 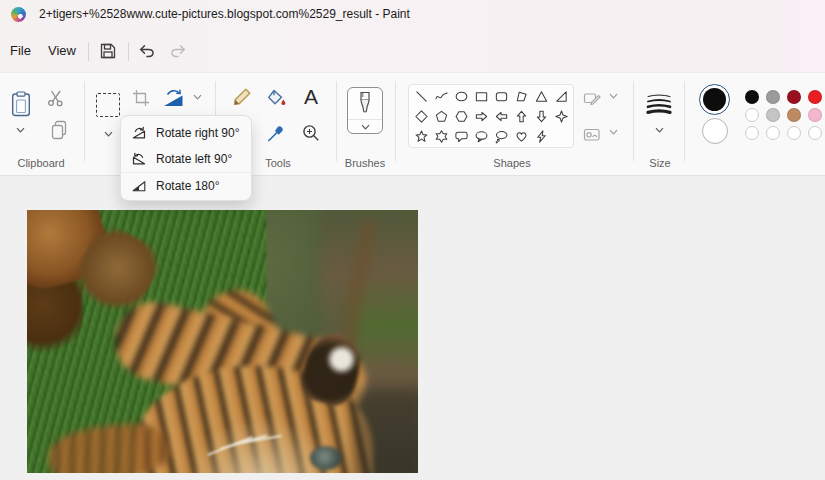 What do you see at coordinates (178, 51) in the screenshot?
I see `redo-icon` at bounding box center [178, 51].